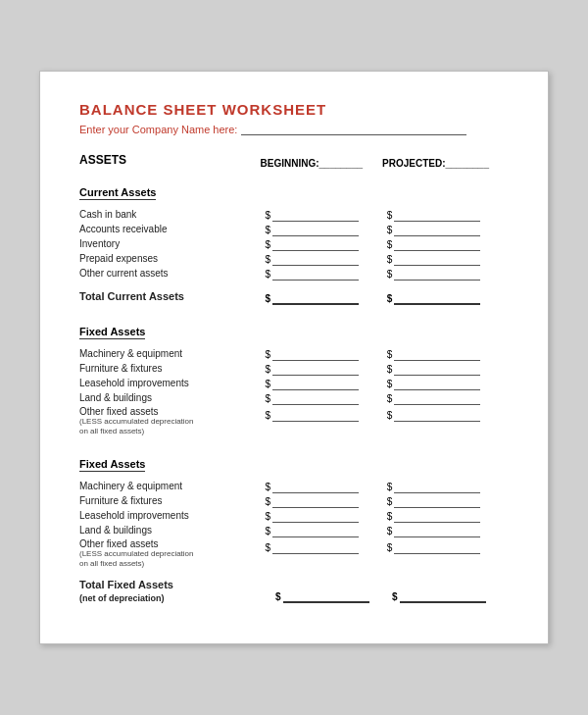 The image size is (588, 715). What do you see at coordinates (294, 110) in the screenshot?
I see `document-title: BALANCE SHEET WORKSHEET` at bounding box center [294, 110].